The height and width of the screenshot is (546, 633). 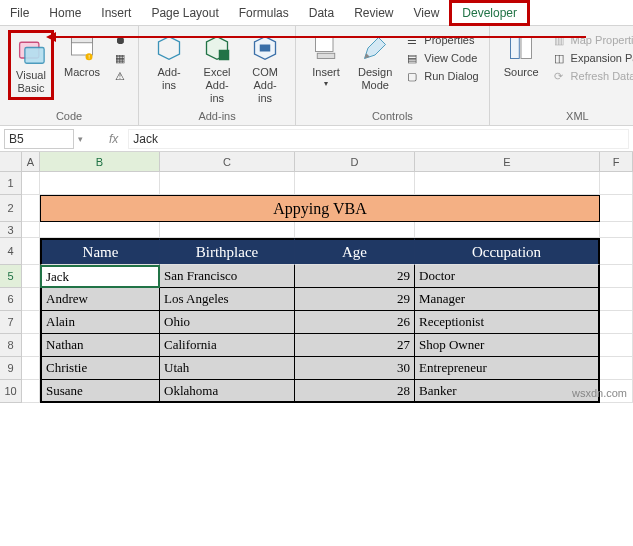 What do you see at coordinates (100, 230) in the screenshot?
I see `cell-b3` at bounding box center [100, 230].